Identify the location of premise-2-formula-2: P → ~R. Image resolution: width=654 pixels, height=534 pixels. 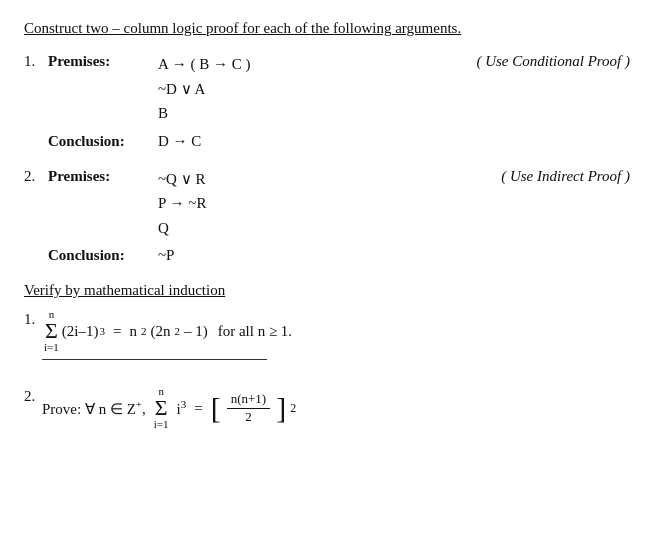
(182, 204).